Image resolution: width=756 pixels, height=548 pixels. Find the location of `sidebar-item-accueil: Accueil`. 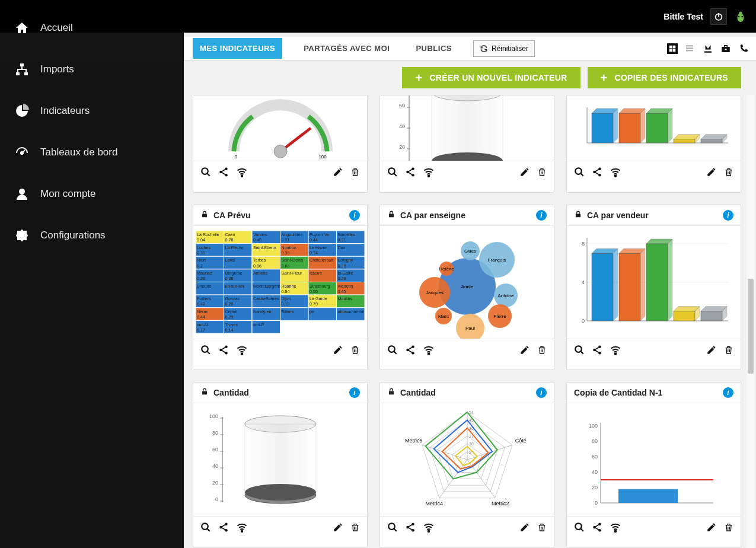

sidebar-item-accueil: Accueil is located at coordinates (92, 28).